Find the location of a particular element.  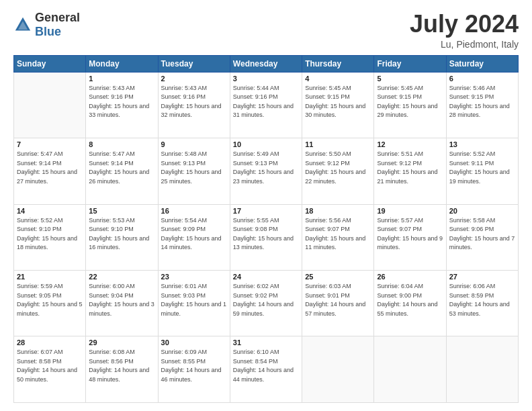

day-number: 15 is located at coordinates (122, 211).